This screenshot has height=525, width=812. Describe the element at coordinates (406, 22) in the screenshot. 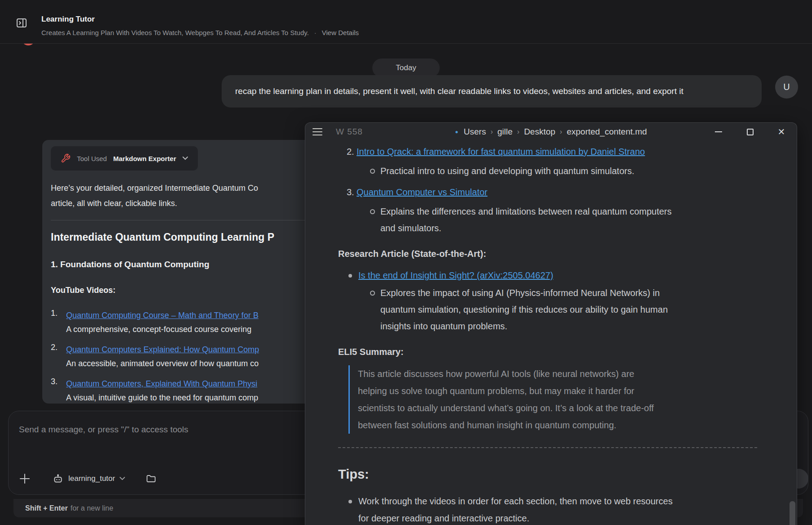

I see `app-header: Learning Tutor Creates A Learning Plan W…` at that location.